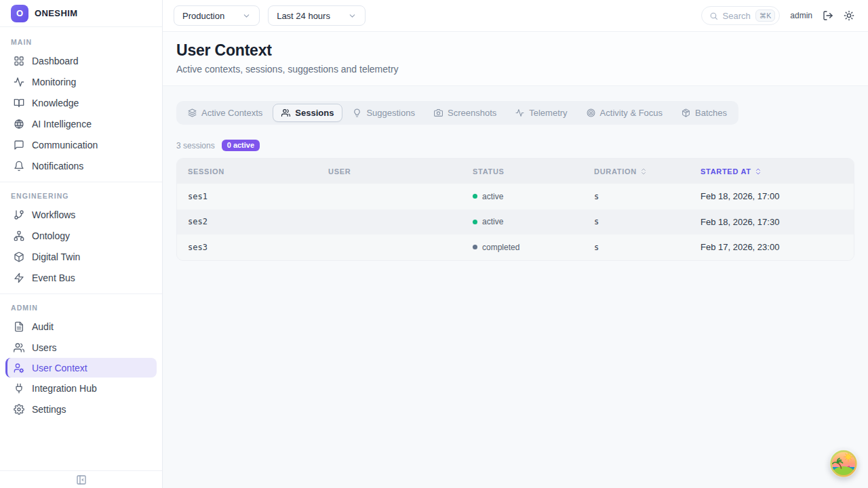 The width and height of the screenshot is (868, 488). I want to click on page-header: User Context Active contexts, sessions, …, so click(515, 59).